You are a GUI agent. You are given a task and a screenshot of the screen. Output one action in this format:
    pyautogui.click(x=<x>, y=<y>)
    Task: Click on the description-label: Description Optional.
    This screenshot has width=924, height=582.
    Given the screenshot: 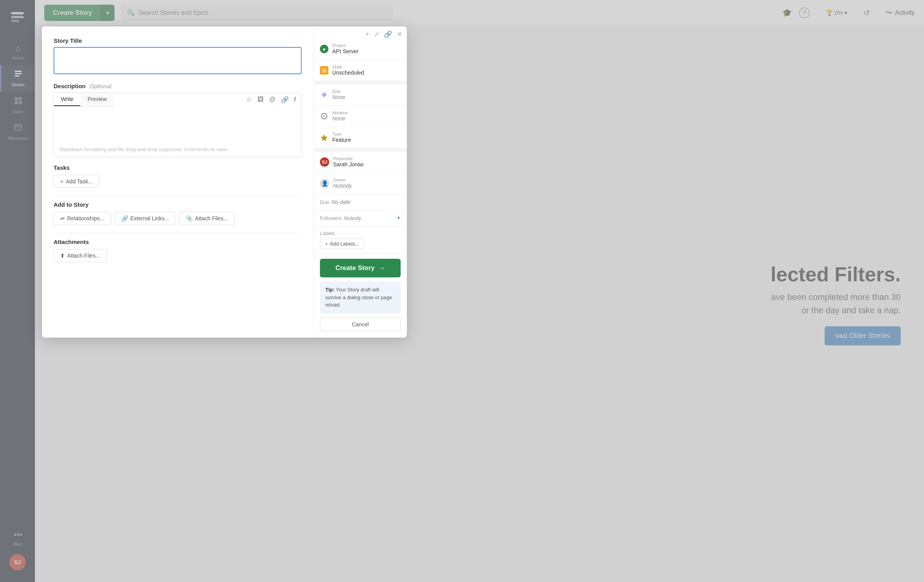 What is the action you would take?
    pyautogui.click(x=178, y=86)
    